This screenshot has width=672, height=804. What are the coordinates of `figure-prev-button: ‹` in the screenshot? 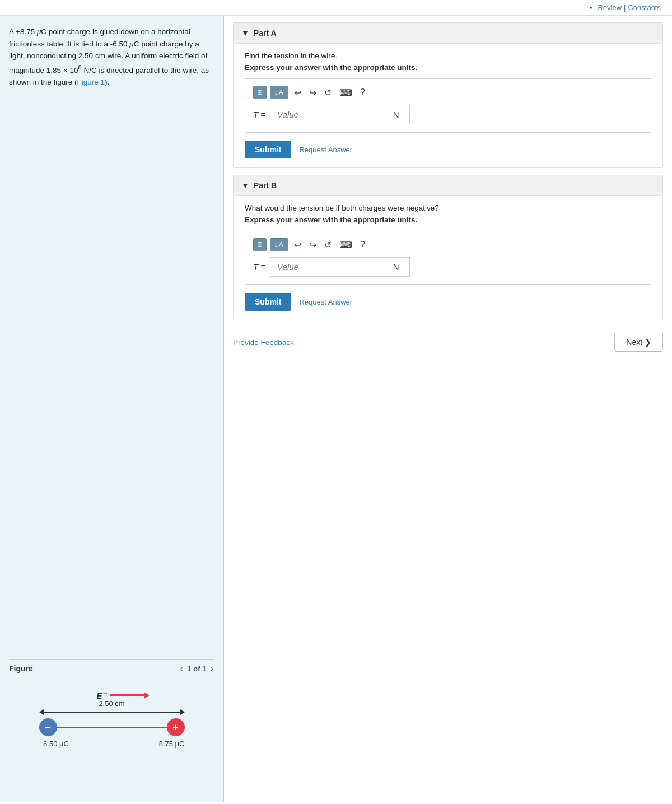 It's located at (181, 669).